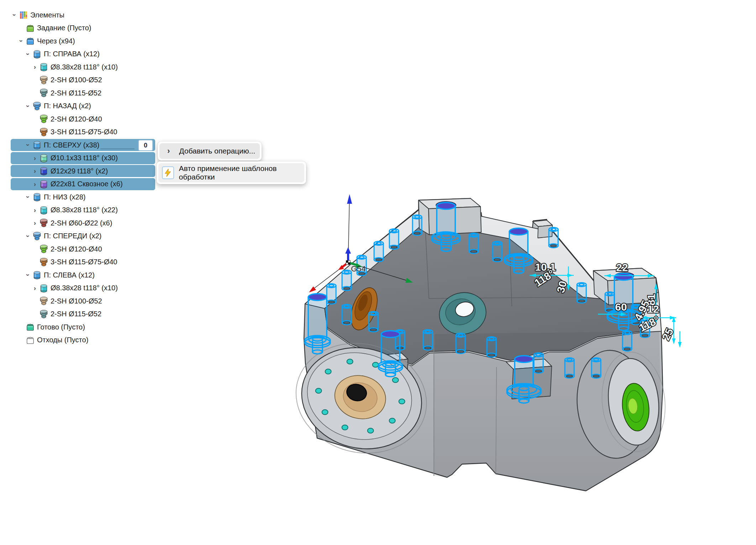 The image size is (756, 545). What do you see at coordinates (210, 151) in the screenshot?
I see `menu-item-add-operation: › Добавить операцию...` at bounding box center [210, 151].